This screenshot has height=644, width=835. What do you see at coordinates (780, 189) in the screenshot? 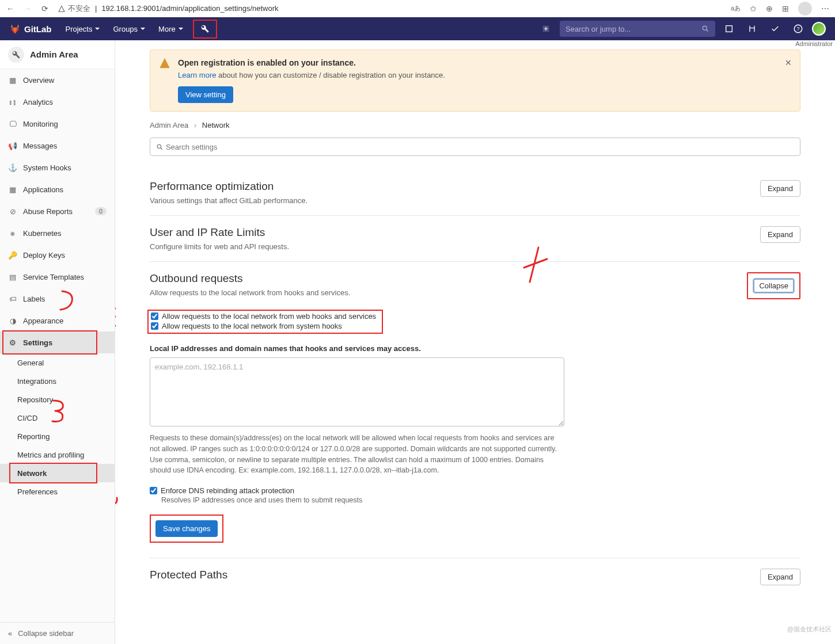
I see `expand-performance-button: Expand` at bounding box center [780, 189].